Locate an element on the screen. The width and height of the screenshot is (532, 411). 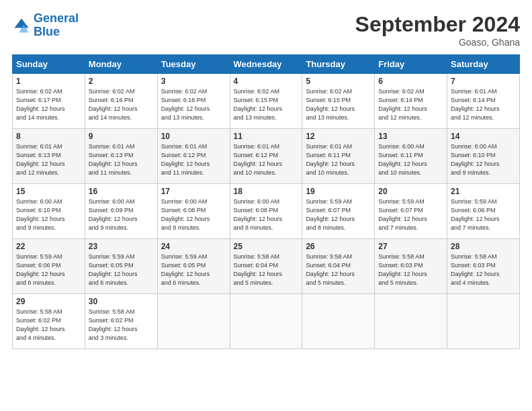
day-number: 30 is located at coordinates (121, 302).